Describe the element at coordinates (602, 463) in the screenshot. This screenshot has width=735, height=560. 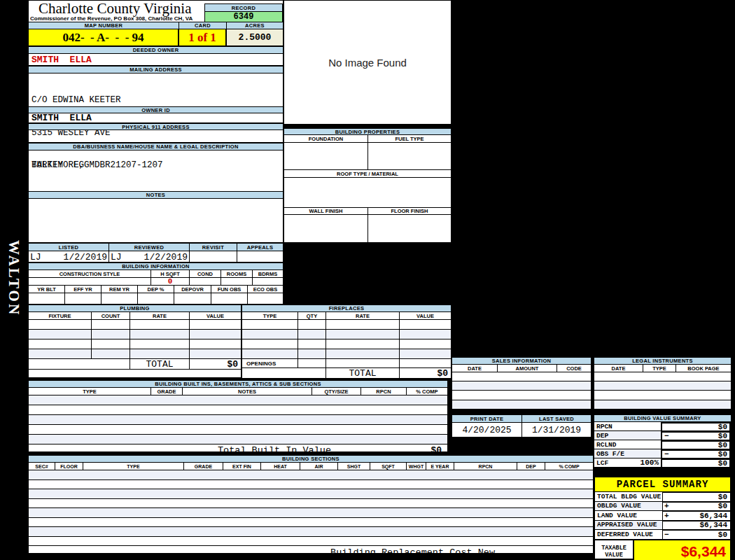
I see `vs-label: LCF` at that location.